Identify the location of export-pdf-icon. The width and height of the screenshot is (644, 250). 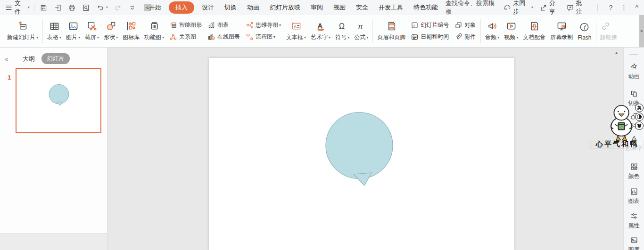
(58, 8).